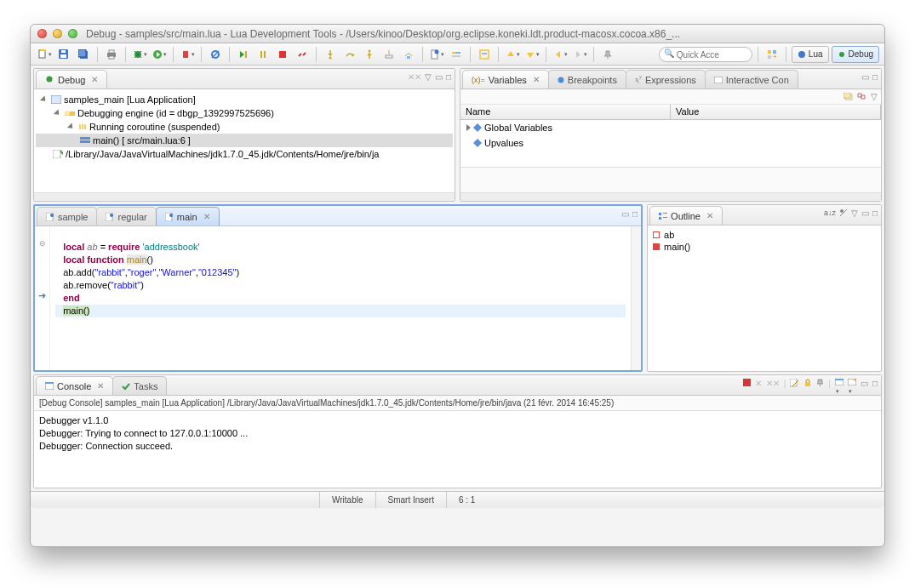  Describe the element at coordinates (758, 386) in the screenshot. I see `remove-launch-icon: ✕` at that location.